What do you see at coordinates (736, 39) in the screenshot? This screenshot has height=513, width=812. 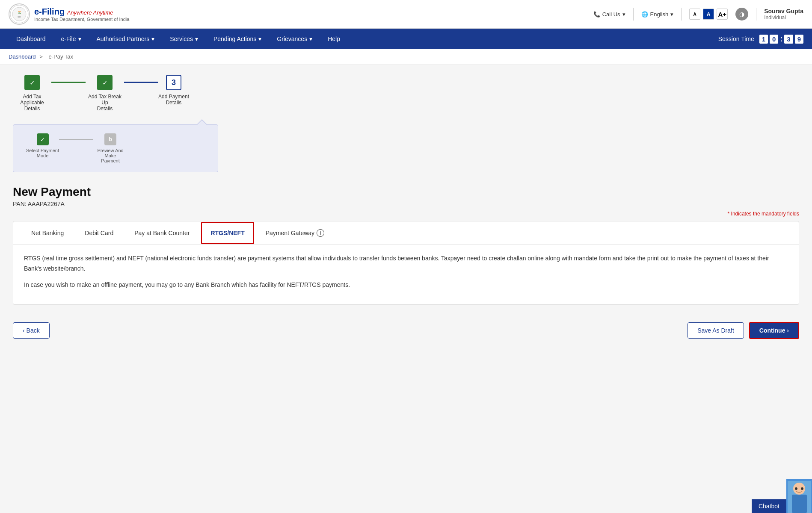 I see `session-label: Session Time` at bounding box center [736, 39].